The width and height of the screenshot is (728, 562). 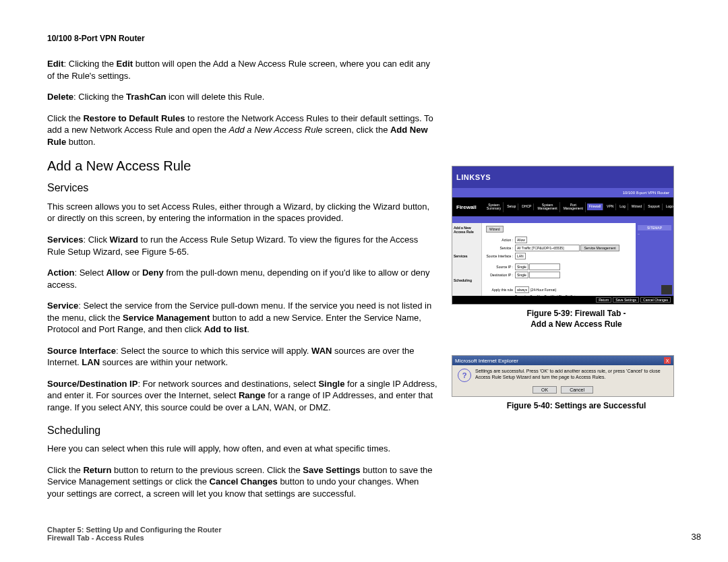 I want to click on select-service: All Traffic [TCP&UDP/1~65535], so click(x=547, y=248).